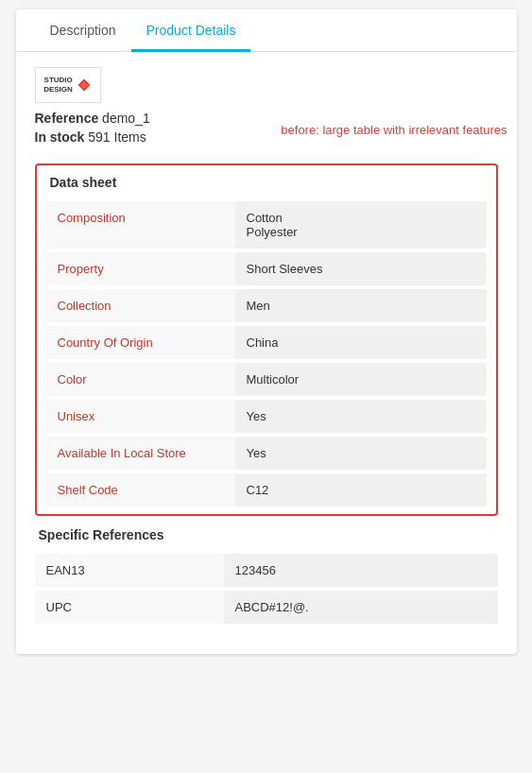  What do you see at coordinates (141, 268) in the screenshot?
I see `data-row-label: Property` at bounding box center [141, 268].